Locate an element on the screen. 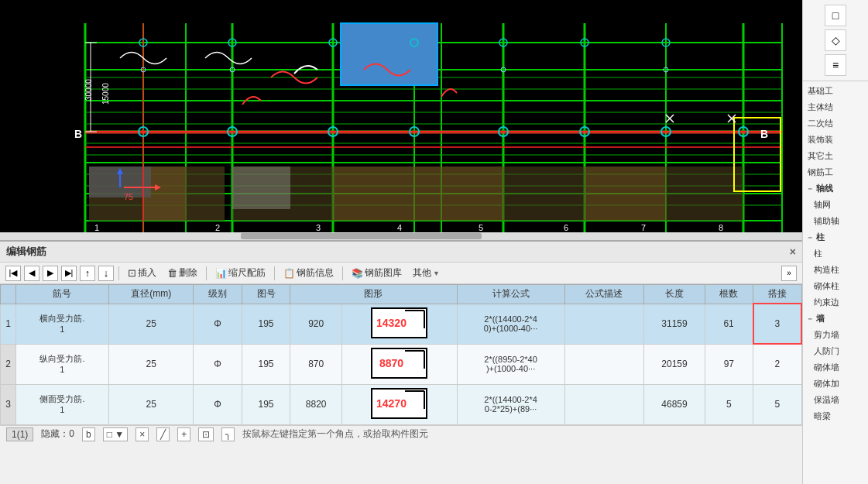 The width and height of the screenshot is (868, 484). collapse-zhu-icon: － is located at coordinates (810, 238).